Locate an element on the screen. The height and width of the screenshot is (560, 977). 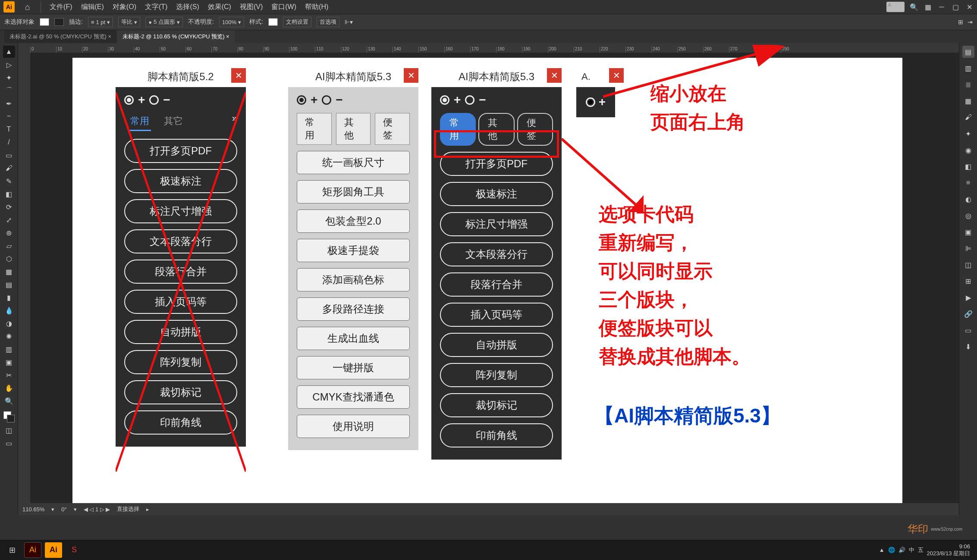
opacity-dropdown: 100%▾ is located at coordinates (232, 22).